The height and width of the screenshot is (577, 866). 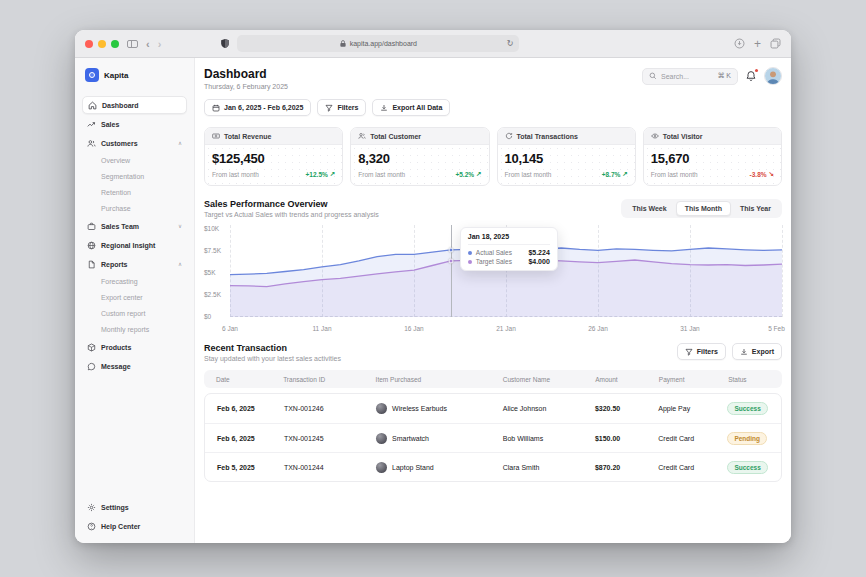 I want to click on export-all-data-label: Export All Data, so click(x=417, y=108).